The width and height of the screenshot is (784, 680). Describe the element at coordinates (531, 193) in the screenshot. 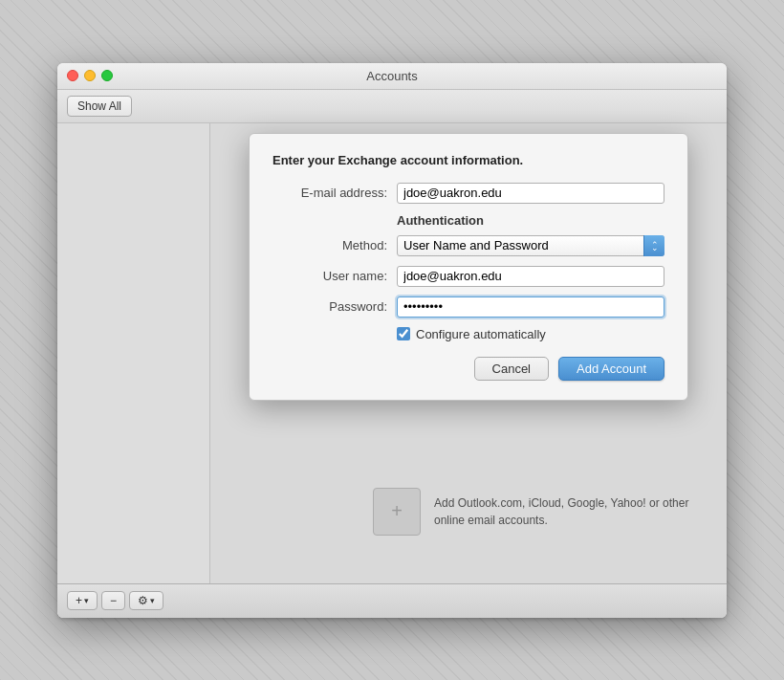

I see `email-input` at that location.